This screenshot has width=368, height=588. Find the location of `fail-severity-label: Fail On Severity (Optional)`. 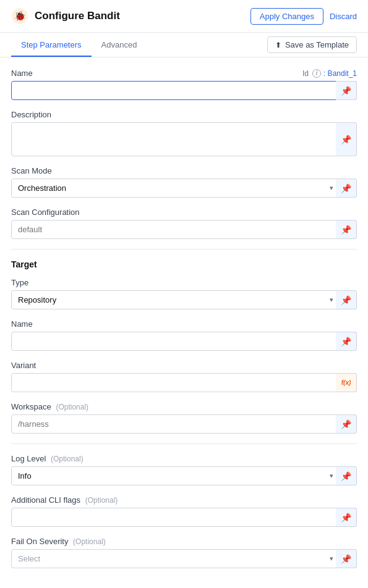

fail-severity-label: Fail On Severity (Optional) is located at coordinates (58, 541).